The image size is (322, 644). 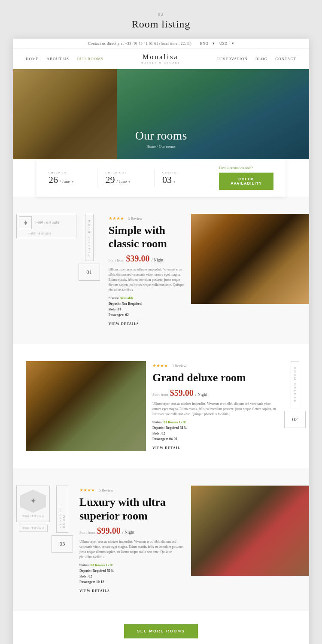 What do you see at coordinates (215, 439) in the screenshot?
I see `room-2-passenger: Passenger: 04-06` at bounding box center [215, 439].